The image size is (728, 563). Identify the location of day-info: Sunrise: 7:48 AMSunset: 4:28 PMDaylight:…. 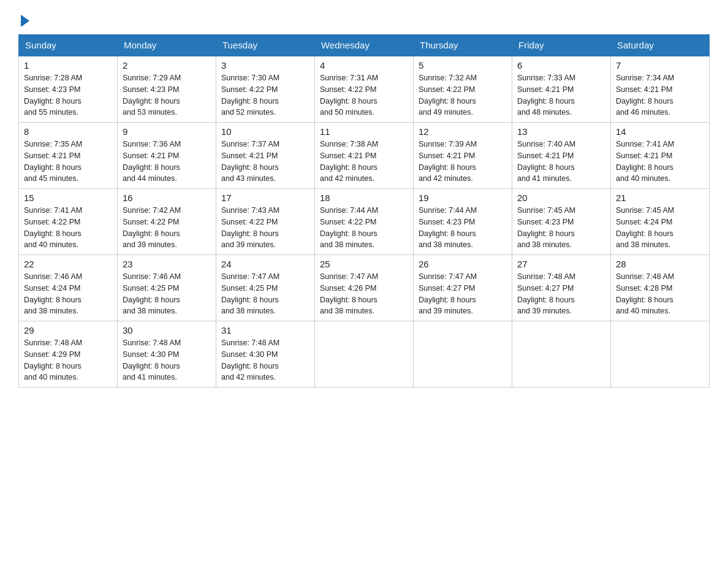
(660, 294).